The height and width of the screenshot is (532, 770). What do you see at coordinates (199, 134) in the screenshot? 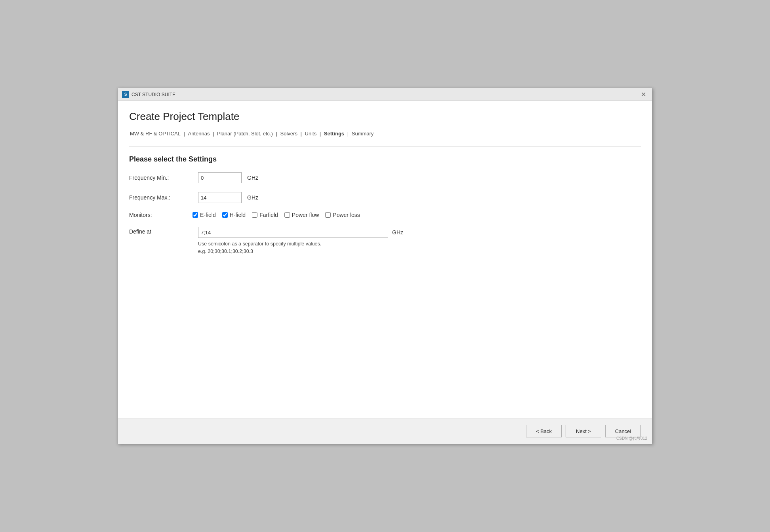
I see `breadcrumb-item-antennas: Antennas` at bounding box center [199, 134].